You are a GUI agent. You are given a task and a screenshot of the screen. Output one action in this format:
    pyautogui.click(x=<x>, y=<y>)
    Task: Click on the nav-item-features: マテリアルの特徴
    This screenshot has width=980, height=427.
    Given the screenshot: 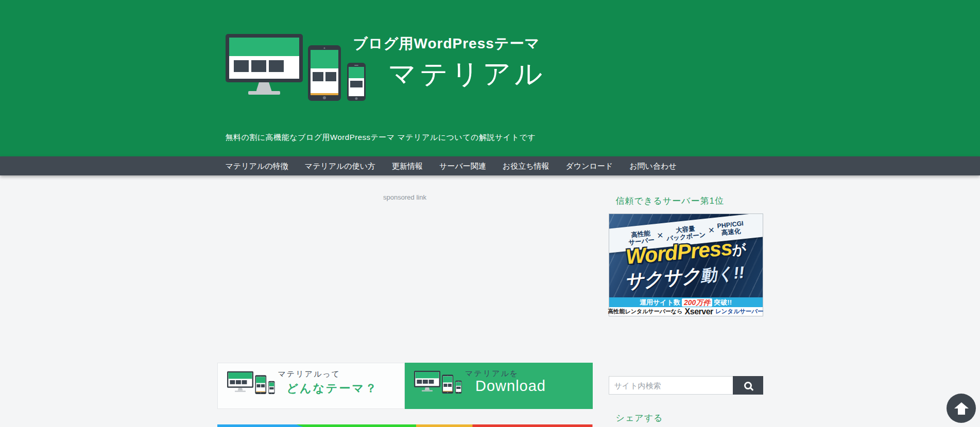 What is the action you would take?
    pyautogui.click(x=257, y=166)
    